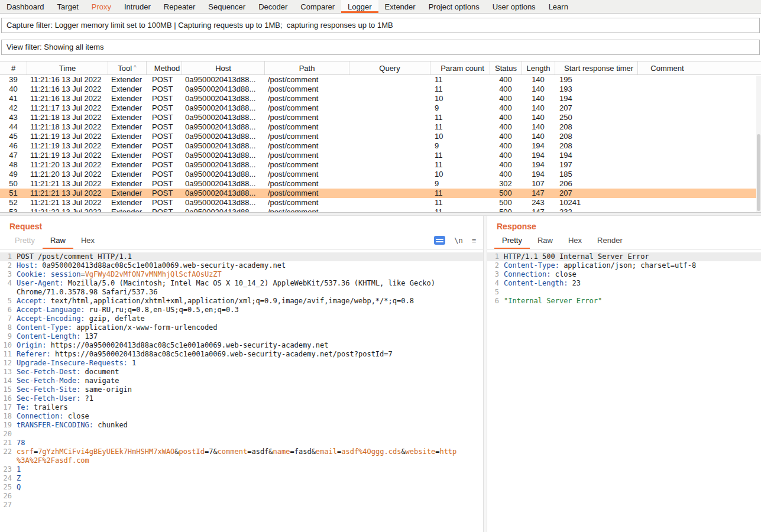 The height and width of the screenshot is (532, 761). I want to click on log-row: 5011:21:21 13 Jul 2022ExtenderPOST0a9500…, so click(381, 184).